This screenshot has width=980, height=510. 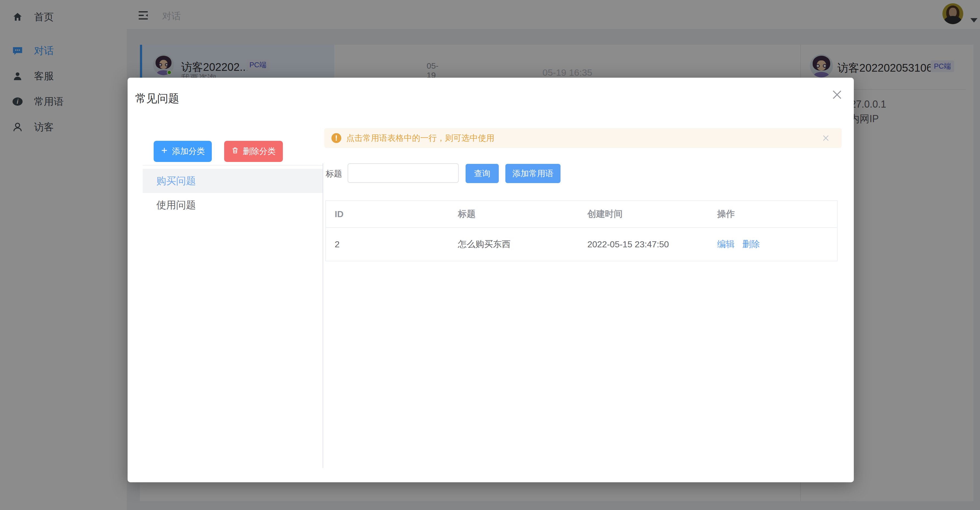 I want to click on cell-id: 2, so click(x=337, y=244).